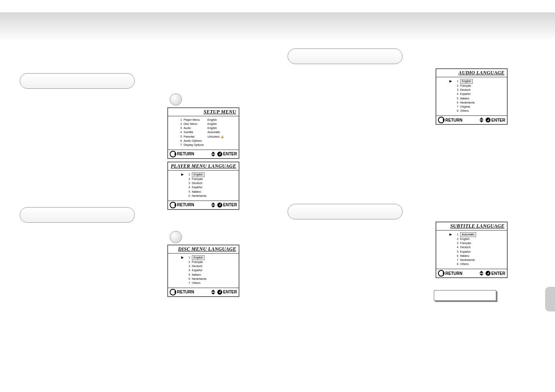 The height and width of the screenshot is (392, 555). What do you see at coordinates (472, 250) in the screenshot?
I see `osd-subtitle-language: SUBTITLE LANGUAGE ▶ 1Automatic 2English …` at bounding box center [472, 250].